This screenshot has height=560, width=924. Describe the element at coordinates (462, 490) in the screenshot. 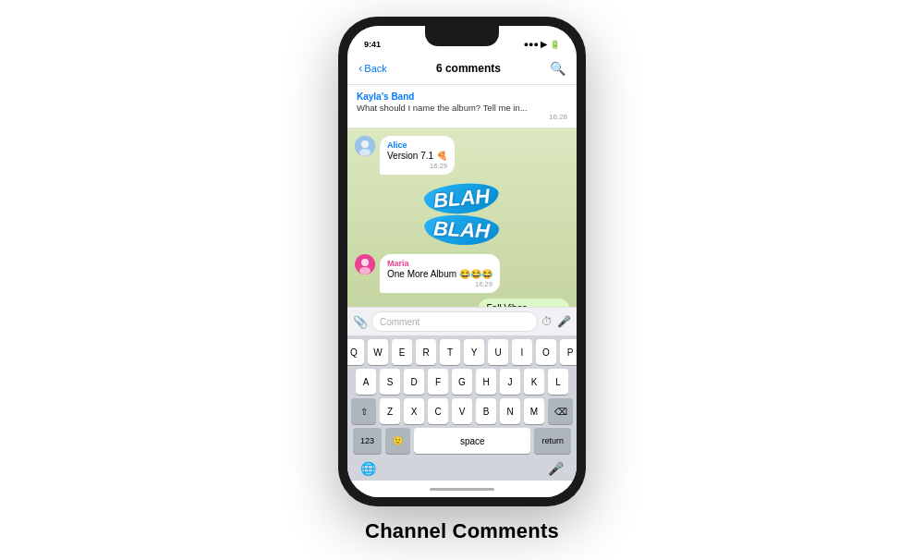

I see `home-bar` at that location.